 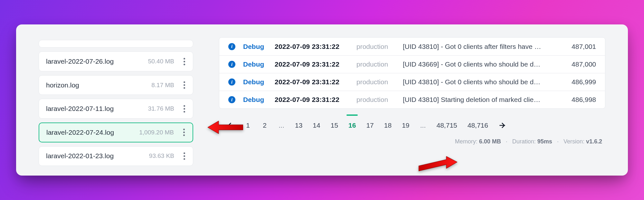 What do you see at coordinates (99, 85) in the screenshot?
I see `file-name: horizon.log` at bounding box center [99, 85].